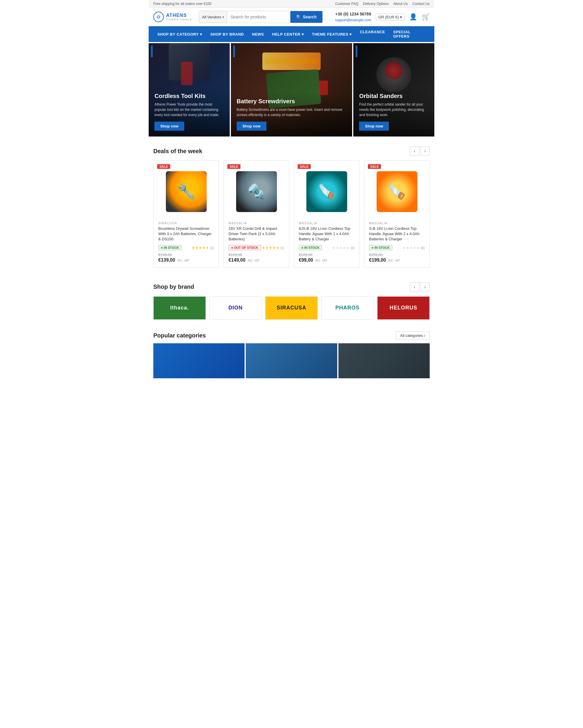 The width and height of the screenshot is (583, 728). Describe the element at coordinates (327, 234) in the screenshot. I see `product-name-2: 8JS-B 18V Li-ion Cordless Top Handle Jig…` at that location.